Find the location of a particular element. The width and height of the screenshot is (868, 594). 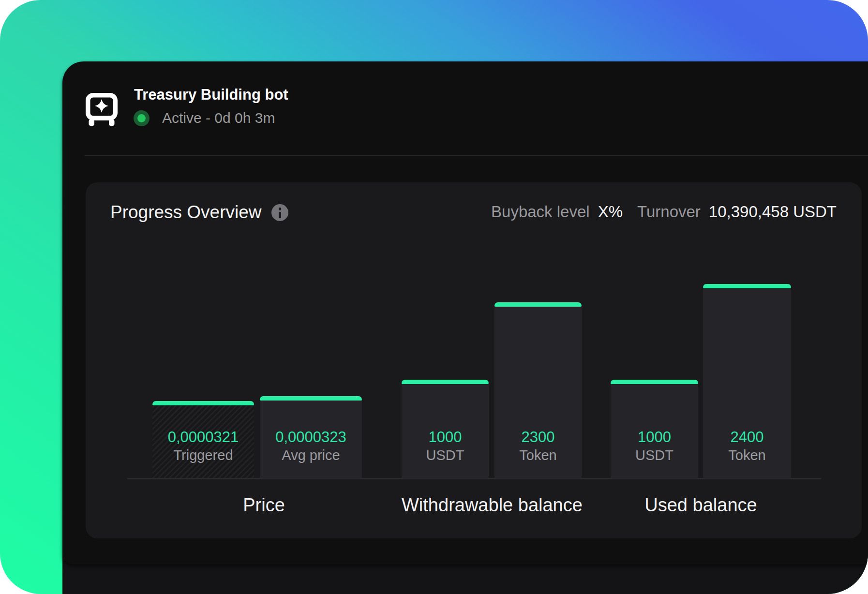

card-title: Progress Overview is located at coordinates (186, 212).